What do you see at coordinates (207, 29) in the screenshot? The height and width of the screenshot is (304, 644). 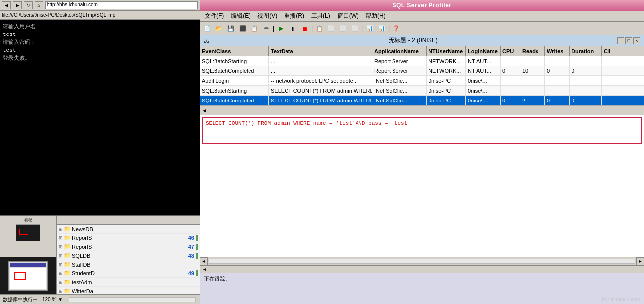 I see `toolbar-btn-new: 📄` at bounding box center [207, 29].